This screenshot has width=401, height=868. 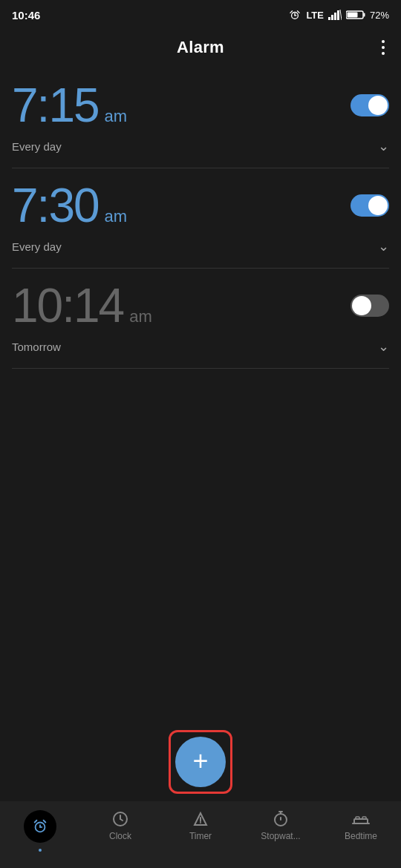 I want to click on alarm-schedule-row-2: Every day ⌄, so click(x=200, y=248).